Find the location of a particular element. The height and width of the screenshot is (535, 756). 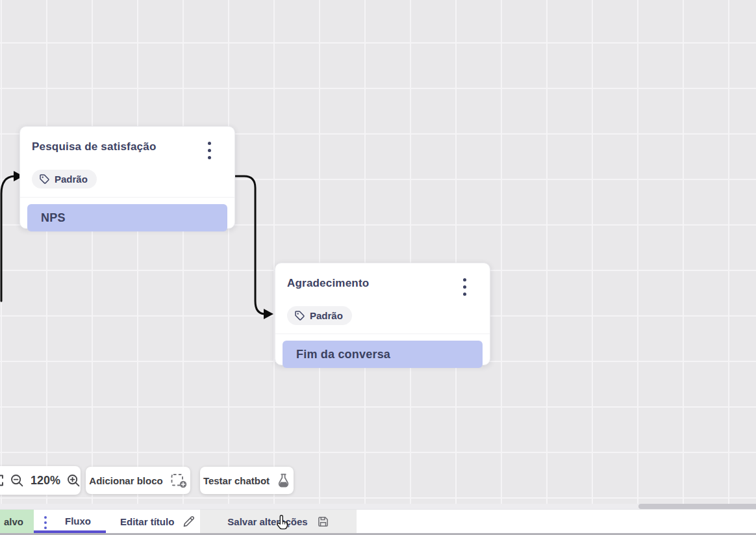

node-header: Agradecimento is located at coordinates (383, 280).